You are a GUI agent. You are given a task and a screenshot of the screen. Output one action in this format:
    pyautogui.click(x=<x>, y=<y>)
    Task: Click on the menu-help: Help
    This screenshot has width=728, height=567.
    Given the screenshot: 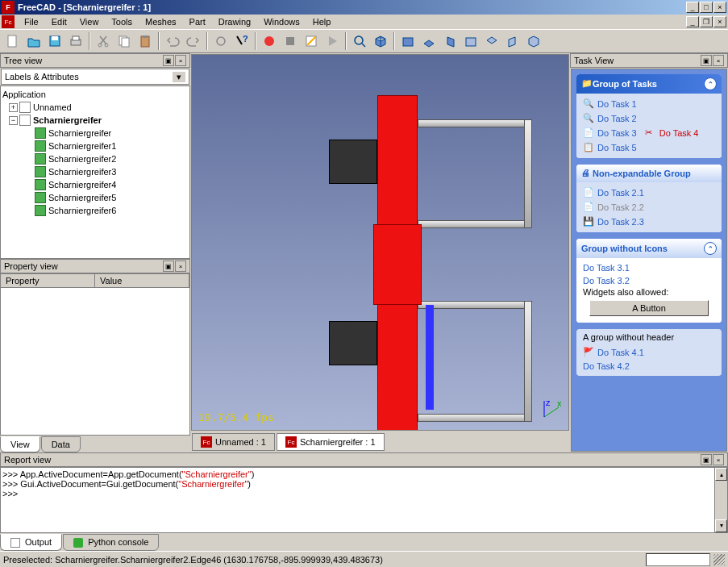 What is the action you would take?
    pyautogui.click(x=322, y=22)
    